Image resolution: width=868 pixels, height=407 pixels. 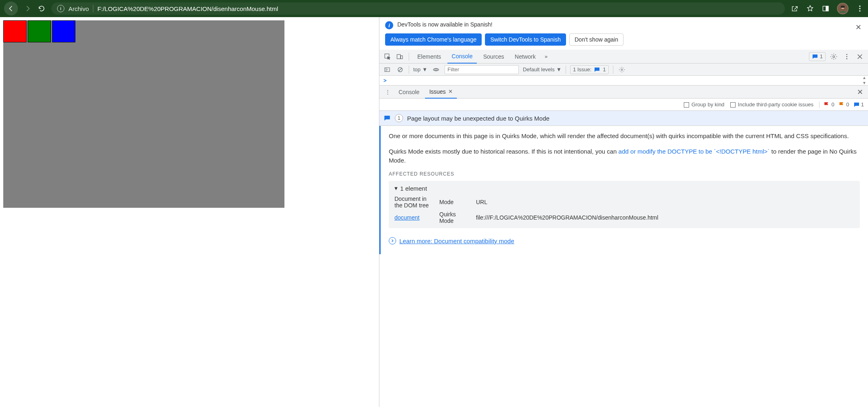 I want to click on drawer-tab-issues: Issues ✕, so click(x=441, y=92).